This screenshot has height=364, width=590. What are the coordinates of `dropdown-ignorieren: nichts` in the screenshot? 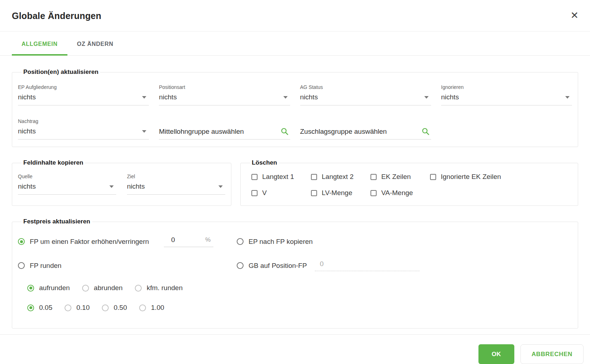 It's located at (506, 99).